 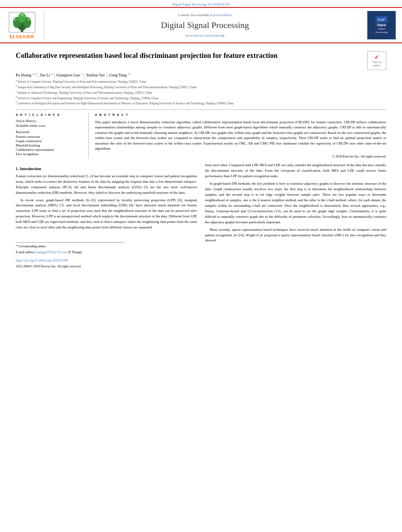 What do you see at coordinates (205, 25) in the screenshot?
I see `journal-title: Digital Signal Processing` at bounding box center [205, 25].